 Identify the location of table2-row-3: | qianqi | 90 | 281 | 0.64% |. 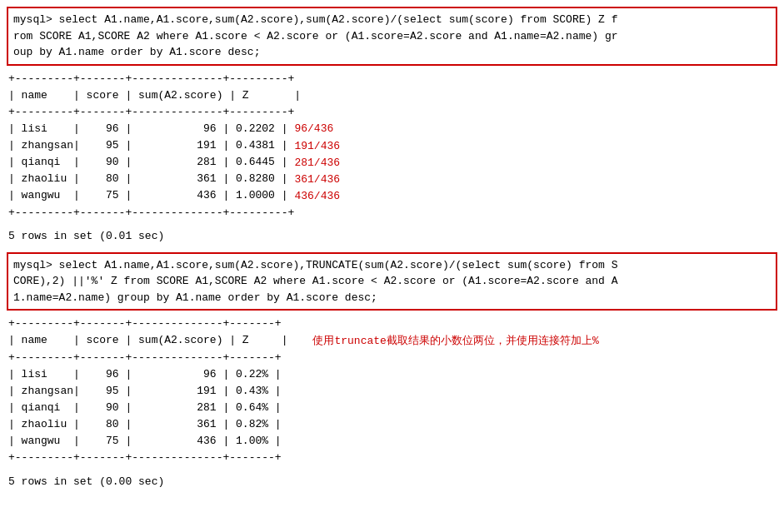
(393, 408).